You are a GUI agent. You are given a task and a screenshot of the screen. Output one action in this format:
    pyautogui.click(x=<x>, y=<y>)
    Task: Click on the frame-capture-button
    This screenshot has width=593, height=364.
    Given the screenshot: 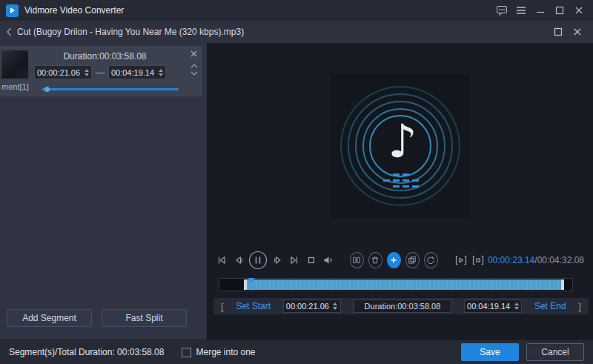 What is the action you would take?
    pyautogui.click(x=477, y=260)
    